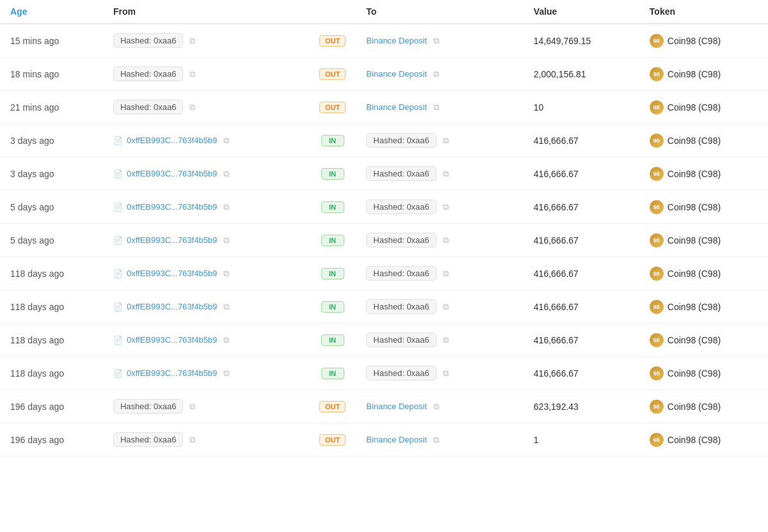 The height and width of the screenshot is (532, 768). I want to click on value-amount: 1, so click(536, 440).